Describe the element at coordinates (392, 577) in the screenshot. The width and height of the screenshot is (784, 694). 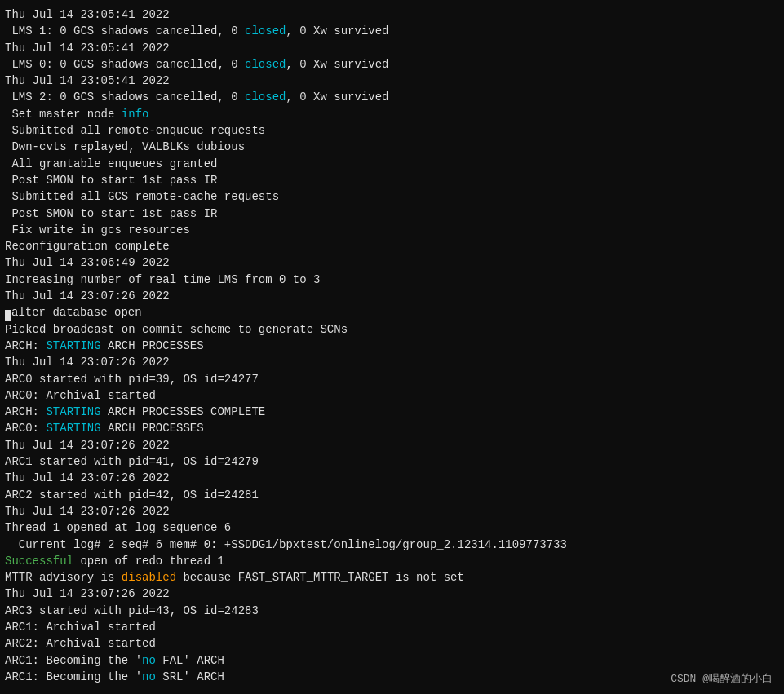
I see `log-line: MTTR advisory is disabled because FAST_S…` at that location.